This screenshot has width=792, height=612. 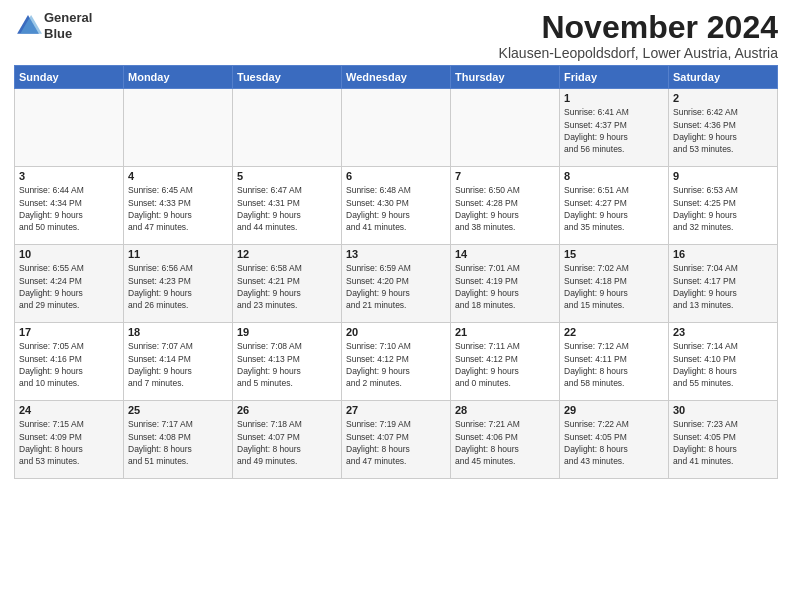 I want to click on day-number: 27, so click(x=396, y=410).